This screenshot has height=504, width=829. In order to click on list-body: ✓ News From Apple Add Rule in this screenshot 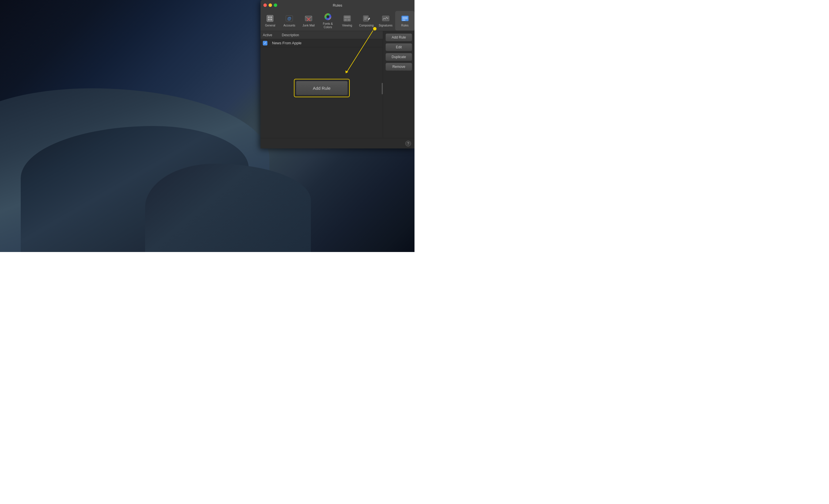, I will do `click(322, 89)`.